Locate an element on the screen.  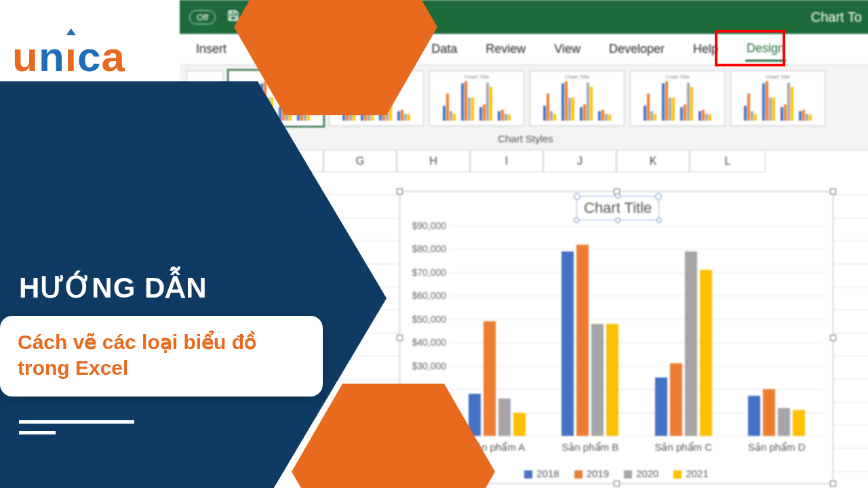
undo-icon is located at coordinates (258, 17).